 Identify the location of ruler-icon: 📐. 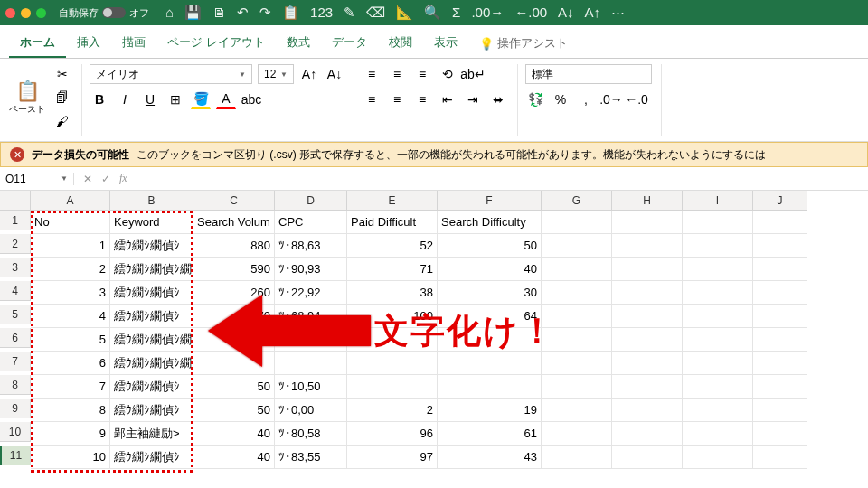
(405, 13).